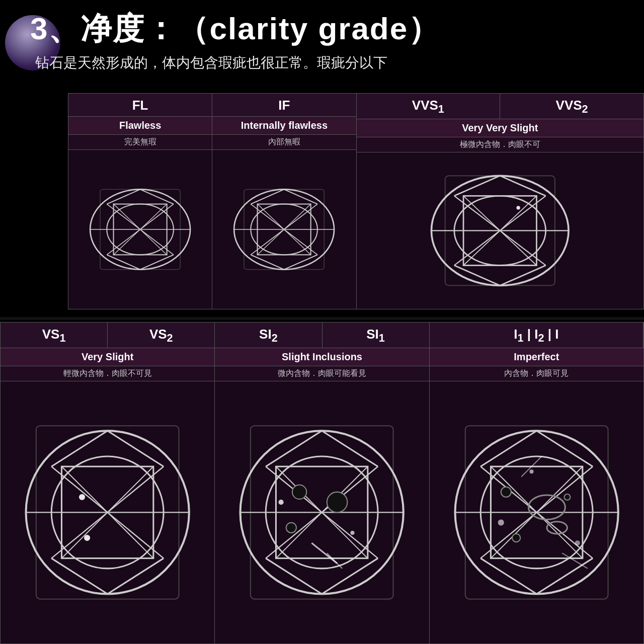 The image size is (644, 644). Describe the element at coordinates (500, 230) in the screenshot. I see `grade-vvs-diagram` at that location.